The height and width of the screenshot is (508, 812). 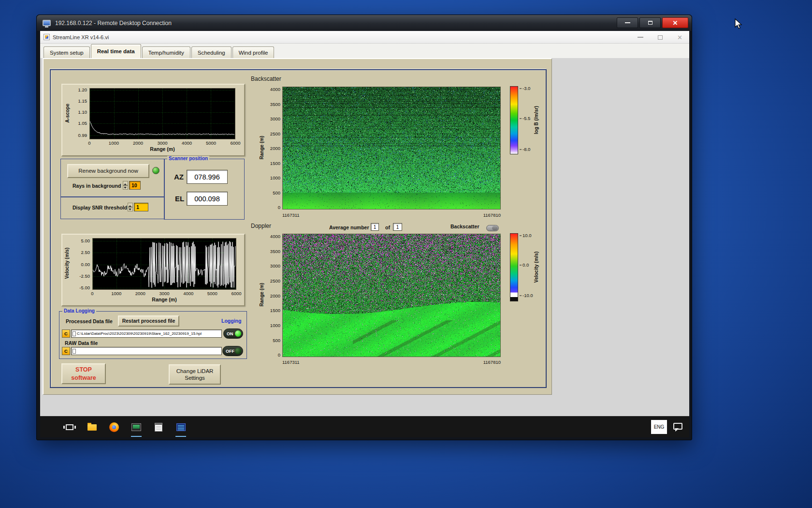 What do you see at coordinates (84, 370) in the screenshot?
I see `stop-line1: STOP` at bounding box center [84, 370].